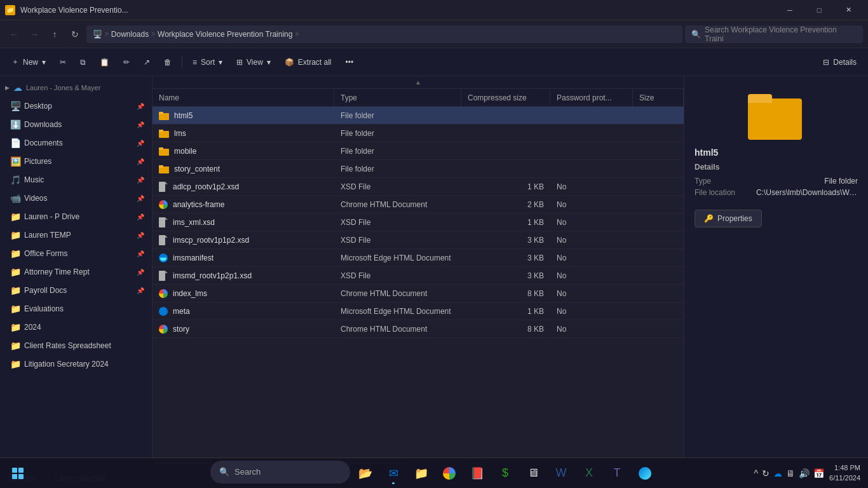  I want to click on table-row: lms File folder, so click(418, 133).